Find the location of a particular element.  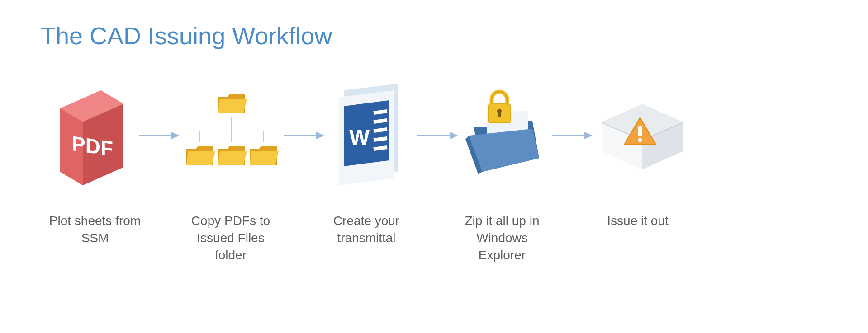

step-3: W is located at coordinates (371, 136).